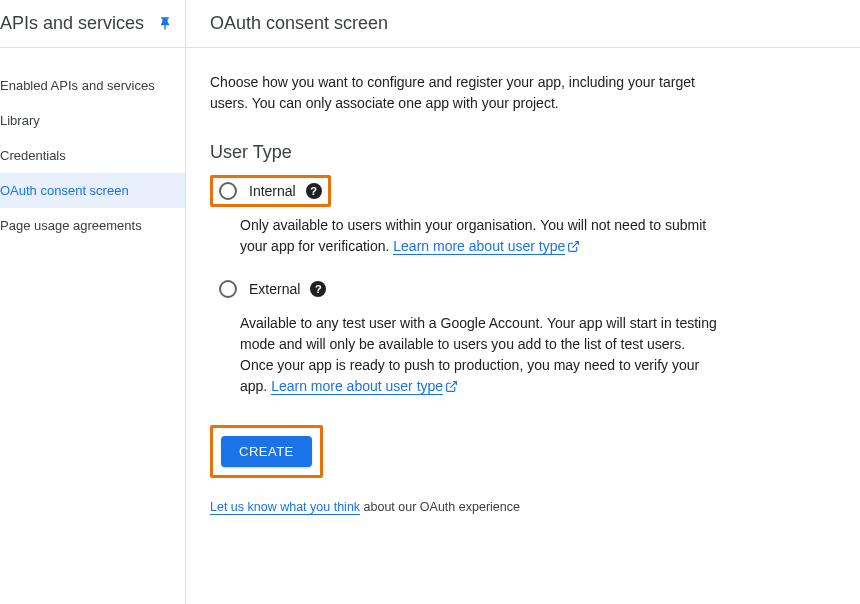 This screenshot has width=860, height=604. Describe the element at coordinates (228, 289) in the screenshot. I see `radio-external` at that location.